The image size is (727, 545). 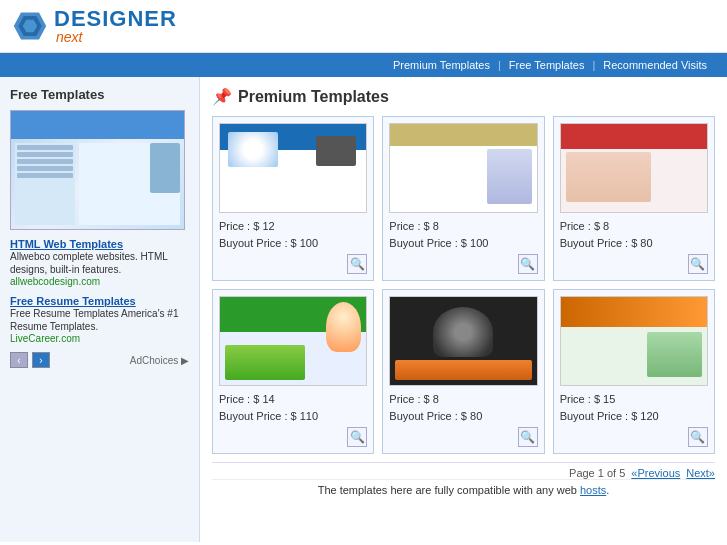 I want to click on zoom-button-3: 🔍, so click(x=698, y=264).